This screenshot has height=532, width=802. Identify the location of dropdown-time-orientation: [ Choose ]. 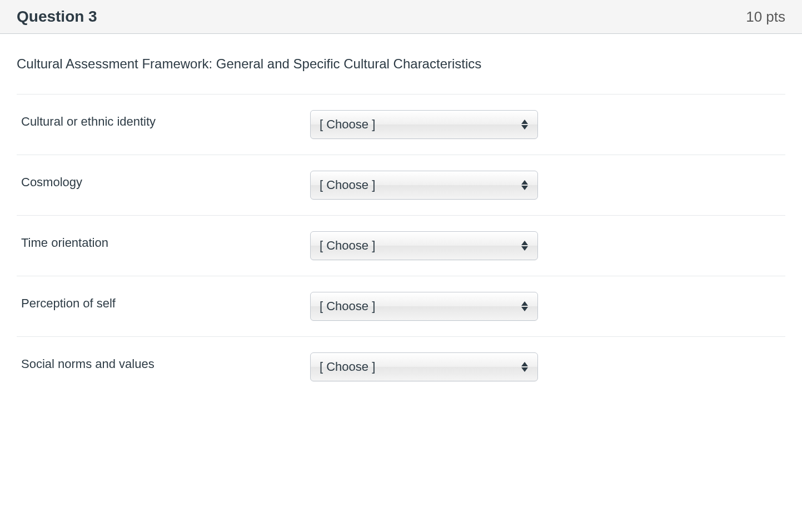
(424, 246).